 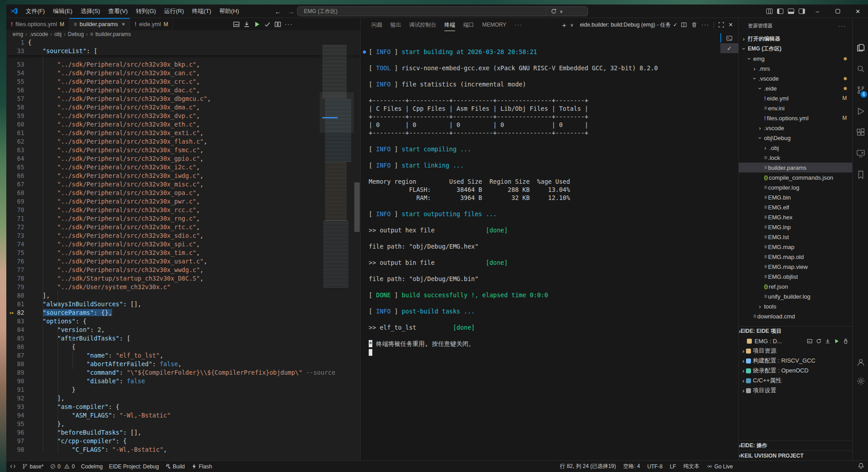 What do you see at coordinates (13, 467) in the screenshot?
I see `status-remote` at bounding box center [13, 467].